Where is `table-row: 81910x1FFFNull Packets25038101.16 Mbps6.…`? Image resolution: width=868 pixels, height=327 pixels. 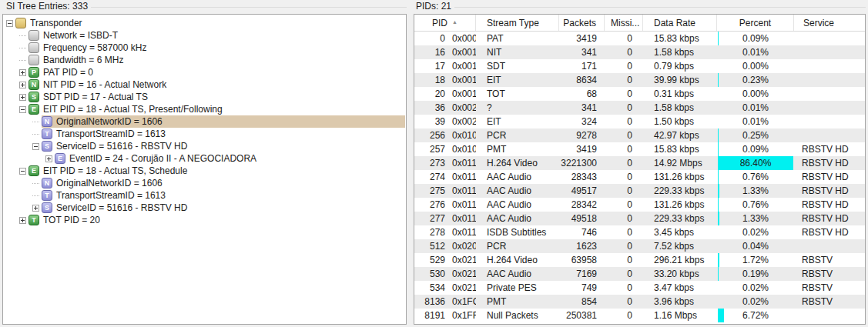
table-row: 81910x1FFFNull Packets25038101.16 Mbps6.… is located at coordinates (639, 315).